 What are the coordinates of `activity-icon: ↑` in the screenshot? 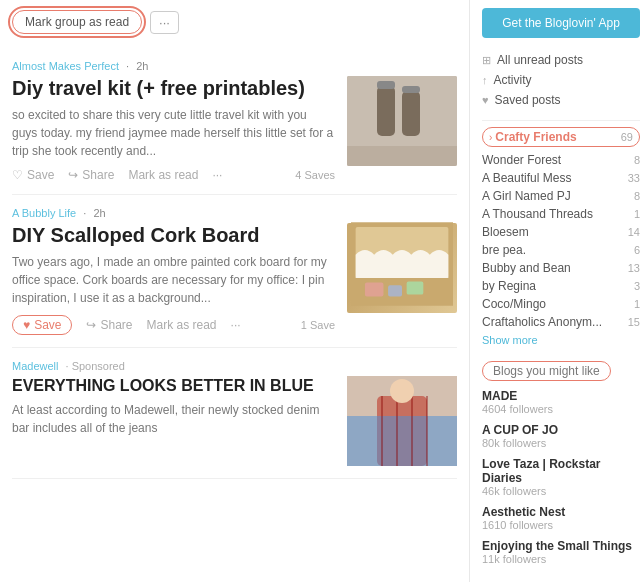 It's located at (485, 80).